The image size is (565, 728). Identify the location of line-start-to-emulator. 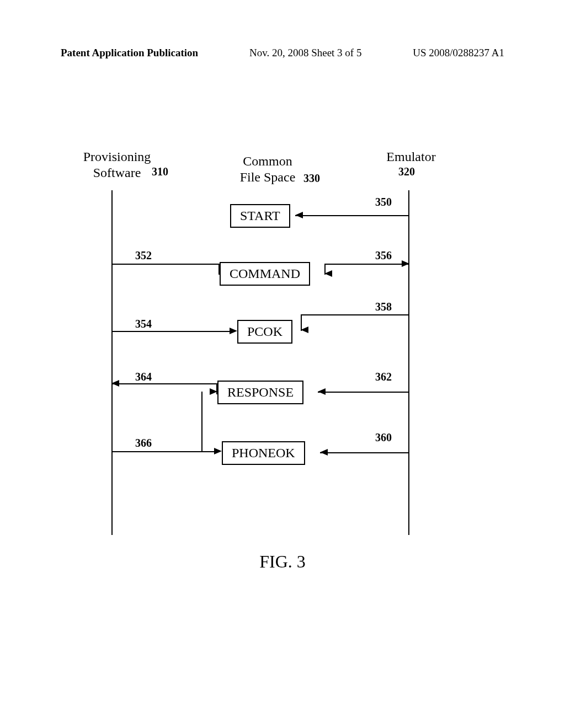
(352, 216).